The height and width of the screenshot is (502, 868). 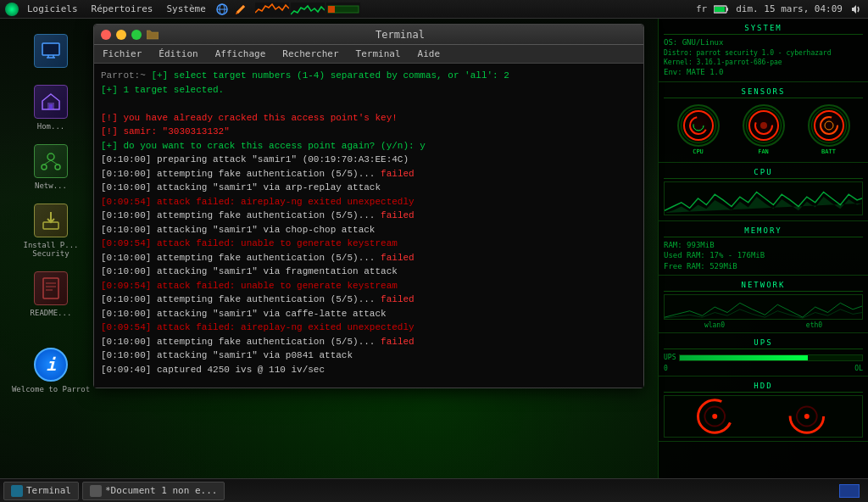 What do you see at coordinates (310, 54) in the screenshot?
I see `rechercher-menu: Rechercher` at bounding box center [310, 54].